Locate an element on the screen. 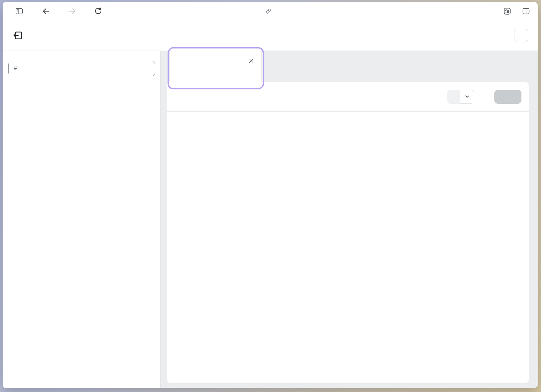 This screenshot has height=392, width=541. exit-editor-button is located at coordinates (18, 35).